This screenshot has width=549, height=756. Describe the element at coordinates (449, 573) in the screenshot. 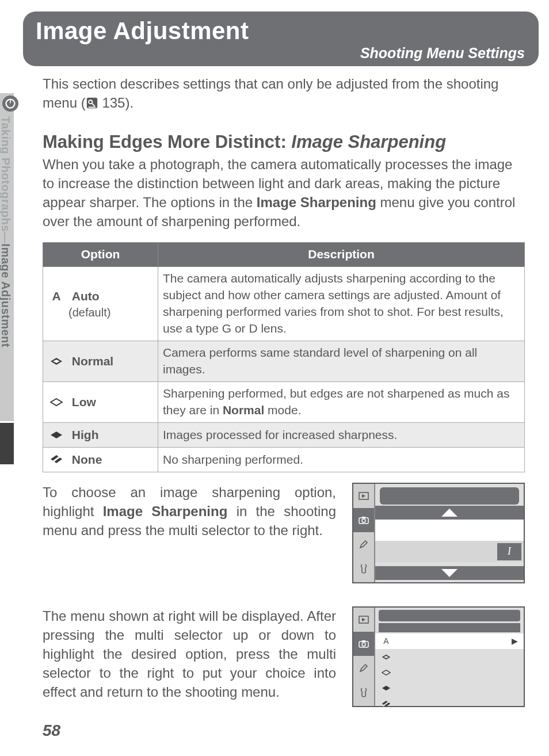

I see `down-arrow-icon` at that location.